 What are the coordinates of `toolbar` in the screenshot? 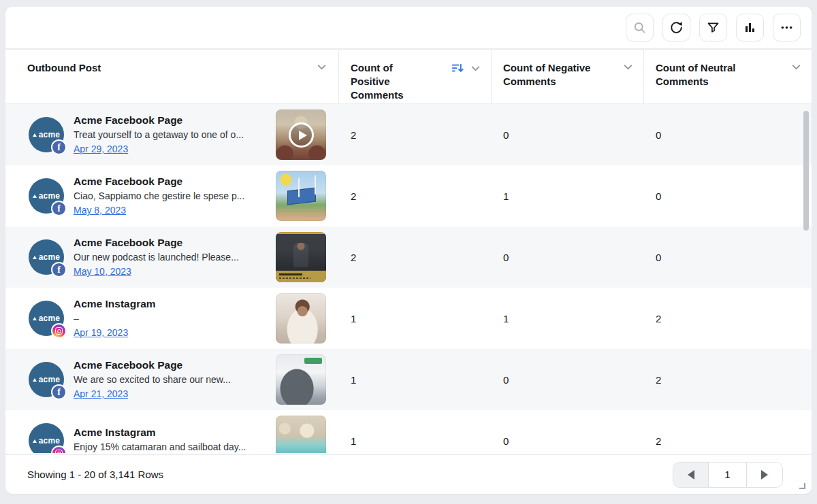 It's located at (408, 29).